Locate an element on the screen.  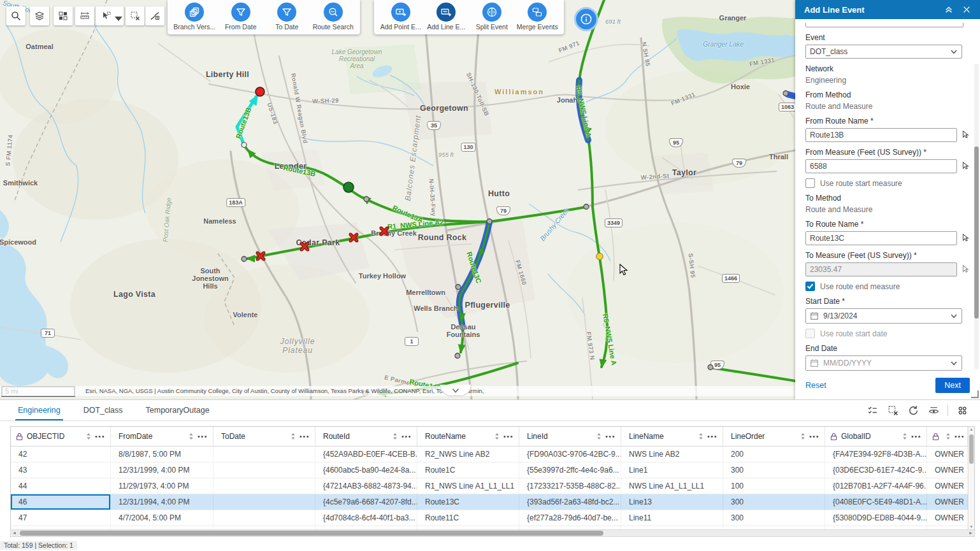
table-cell: {012B70B1-A2F7-4A4F-96... is located at coordinates (876, 486).